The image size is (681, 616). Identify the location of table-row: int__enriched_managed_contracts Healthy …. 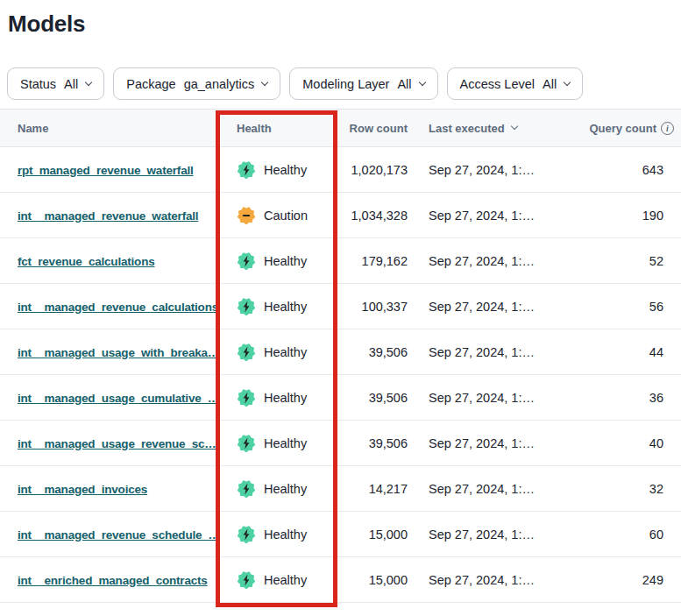
(340, 580).